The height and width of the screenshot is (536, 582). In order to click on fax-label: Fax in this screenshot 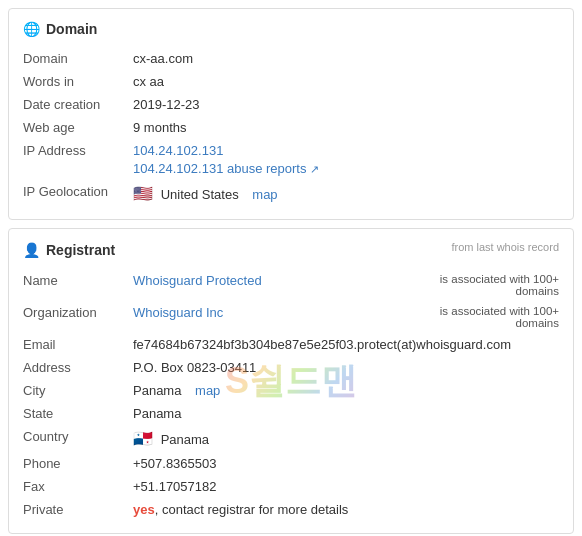, I will do `click(78, 486)`.